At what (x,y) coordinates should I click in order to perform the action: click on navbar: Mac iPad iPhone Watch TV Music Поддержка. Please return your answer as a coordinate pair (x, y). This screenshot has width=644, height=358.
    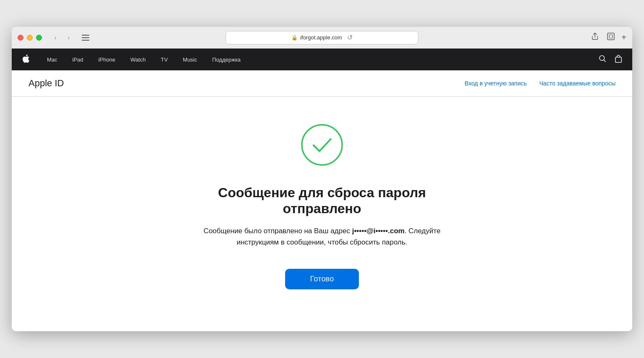
    Looking at the image, I should click on (322, 59).